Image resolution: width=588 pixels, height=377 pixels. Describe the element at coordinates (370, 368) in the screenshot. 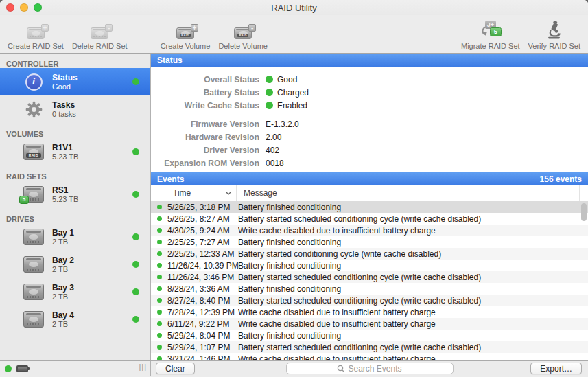

I see `search-input: Search Events` at that location.